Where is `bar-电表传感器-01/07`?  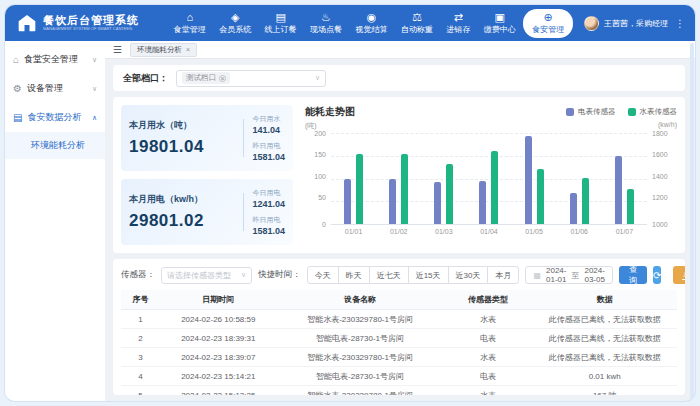
bar-电表传感器-01/07 is located at coordinates (618, 190).